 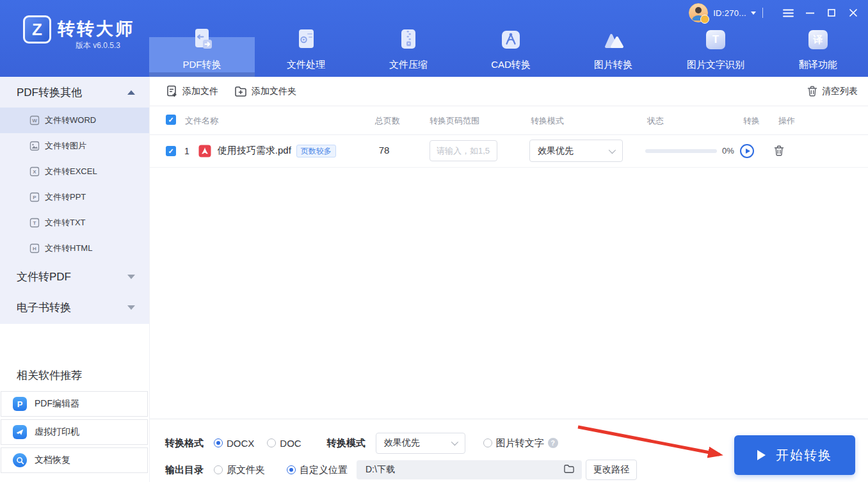 I want to click on add-folder-button: 添加文件夹, so click(x=265, y=91).